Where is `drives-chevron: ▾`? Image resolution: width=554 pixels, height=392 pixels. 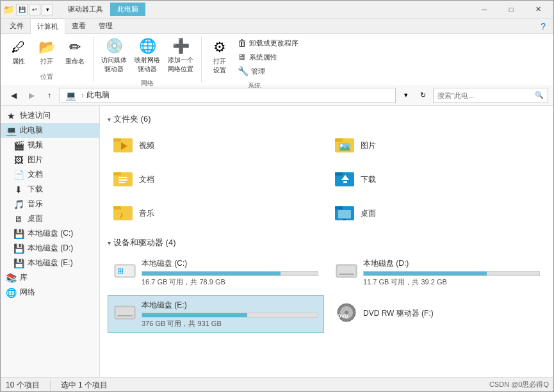 drives-chevron: ▾ is located at coordinates (109, 243).